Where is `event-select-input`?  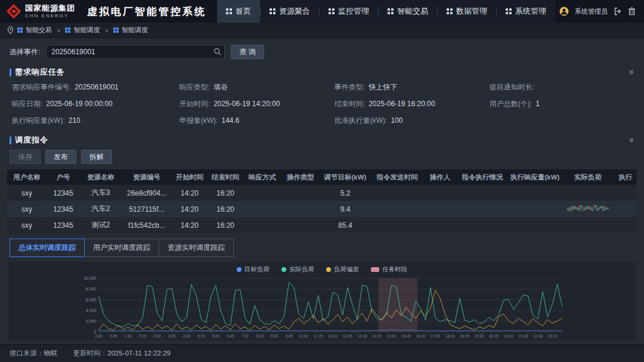
event-select-input is located at coordinates (135, 52).